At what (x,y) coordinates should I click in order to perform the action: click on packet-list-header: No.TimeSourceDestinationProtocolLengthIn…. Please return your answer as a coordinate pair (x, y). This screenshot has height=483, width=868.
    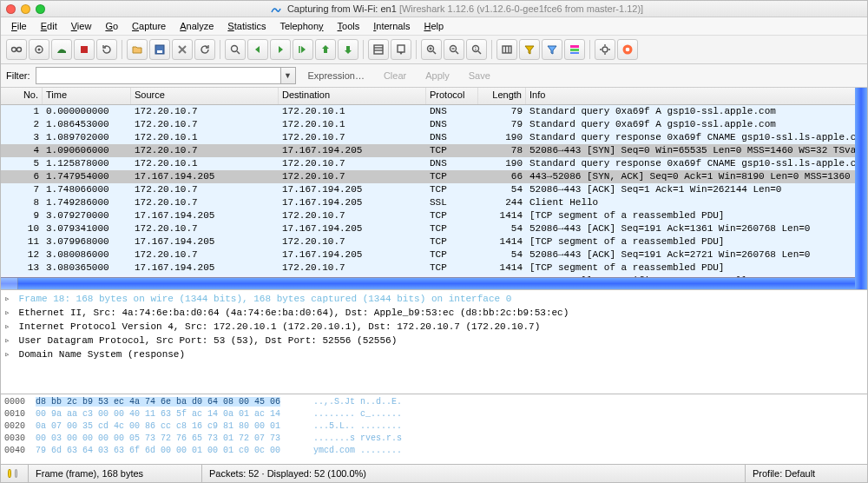
    Looking at the image, I should click on (434, 96).